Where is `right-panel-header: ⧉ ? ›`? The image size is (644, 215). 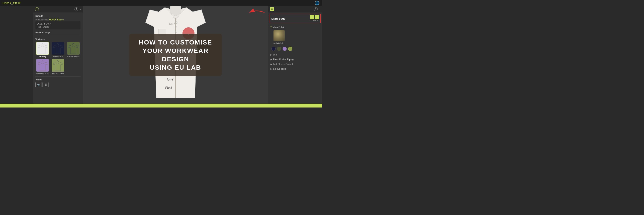
right-panel-header: ⧉ ? › is located at coordinates (295, 9).